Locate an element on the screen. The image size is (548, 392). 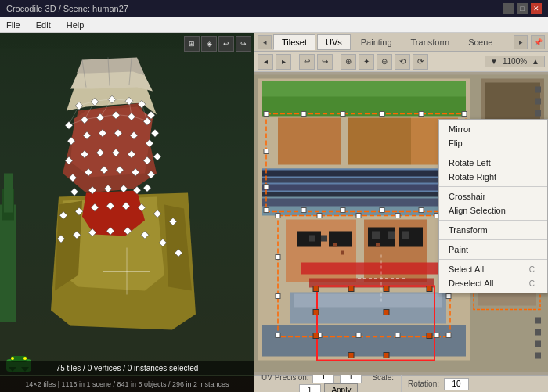
uv-zoom-down: ▼ is located at coordinates (494, 61).